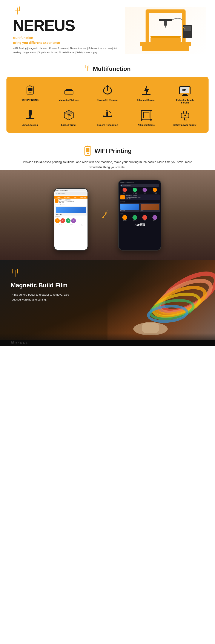 The height and width of the screenshot is (644, 215). Describe the element at coordinates (146, 117) in the screenshot. I see `feature-metal-frame: All metal frame` at that location.